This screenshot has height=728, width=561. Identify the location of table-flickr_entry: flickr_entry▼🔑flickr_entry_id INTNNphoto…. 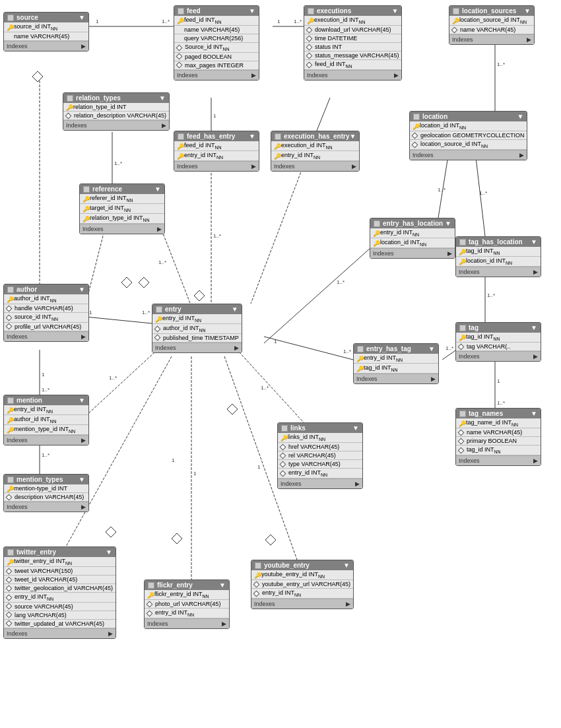
(187, 605).